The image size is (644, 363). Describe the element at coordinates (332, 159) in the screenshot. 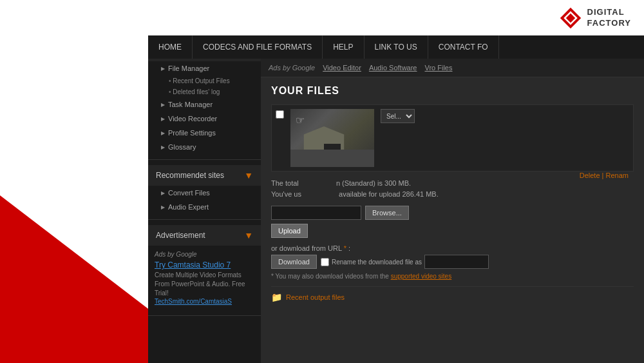

I see `thumb-crowd` at that location.